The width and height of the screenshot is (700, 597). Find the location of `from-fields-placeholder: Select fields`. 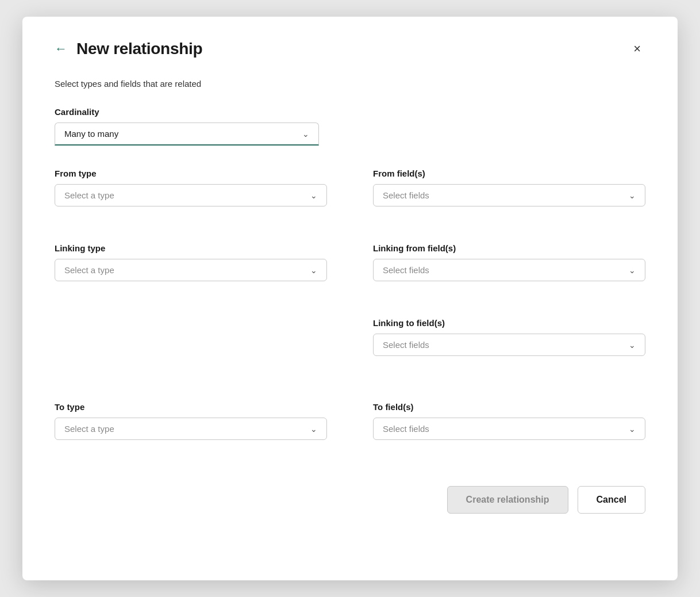

from-fields-placeholder: Select fields is located at coordinates (406, 196).